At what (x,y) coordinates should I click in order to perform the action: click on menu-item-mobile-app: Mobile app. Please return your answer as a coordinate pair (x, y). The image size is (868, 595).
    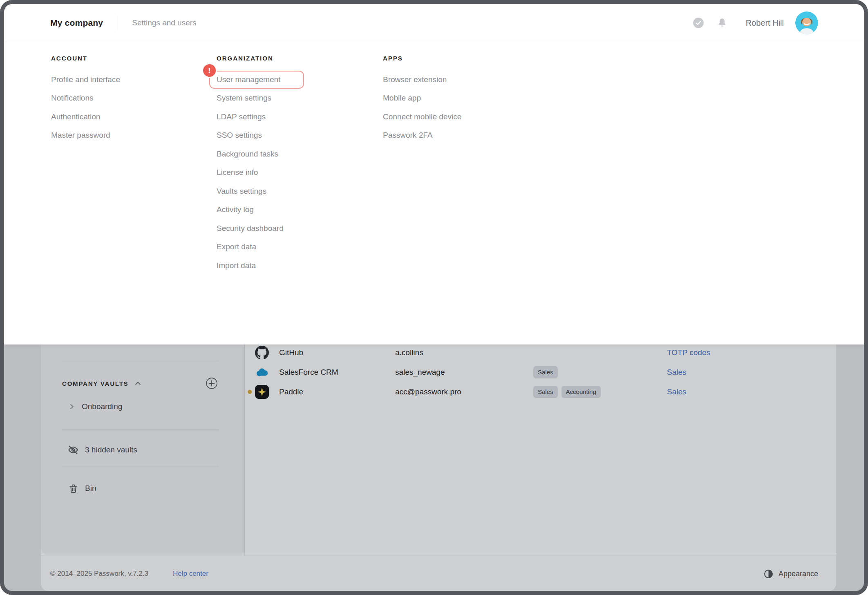
    Looking at the image, I should click on (422, 98).